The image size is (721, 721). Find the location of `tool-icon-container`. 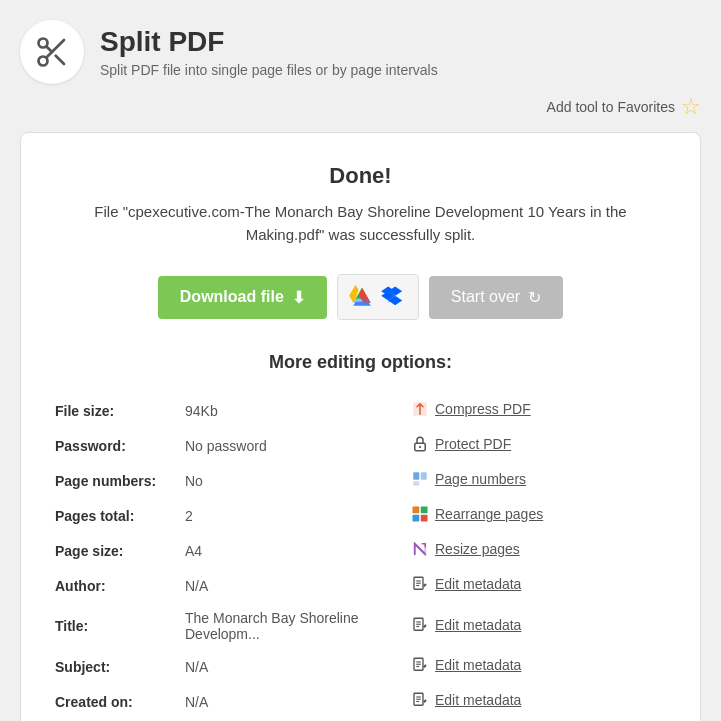

tool-icon-container is located at coordinates (52, 52).